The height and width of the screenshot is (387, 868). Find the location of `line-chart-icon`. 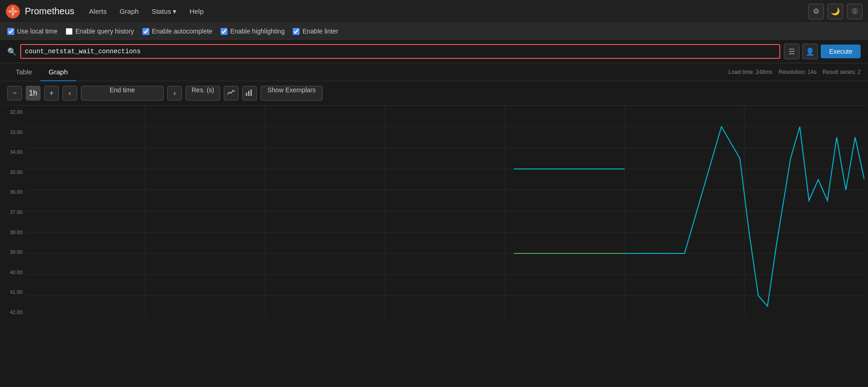

line-chart-icon is located at coordinates (231, 93).